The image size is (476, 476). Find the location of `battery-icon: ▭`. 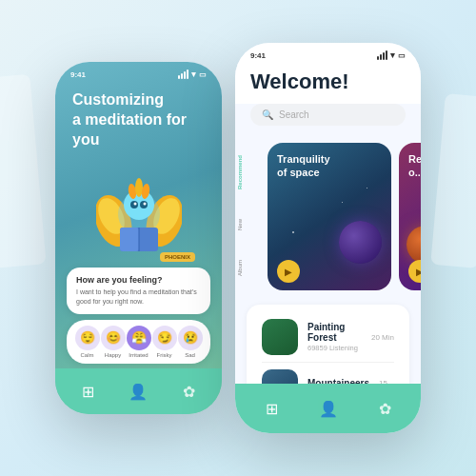

battery-icon: ▭ is located at coordinates (203, 74).